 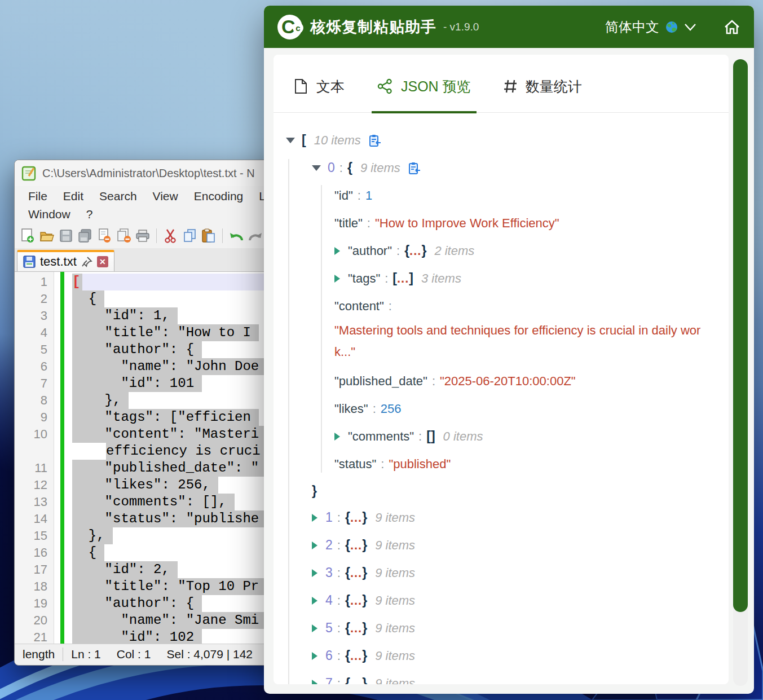 I want to click on line-number: 12, so click(x=31, y=485).